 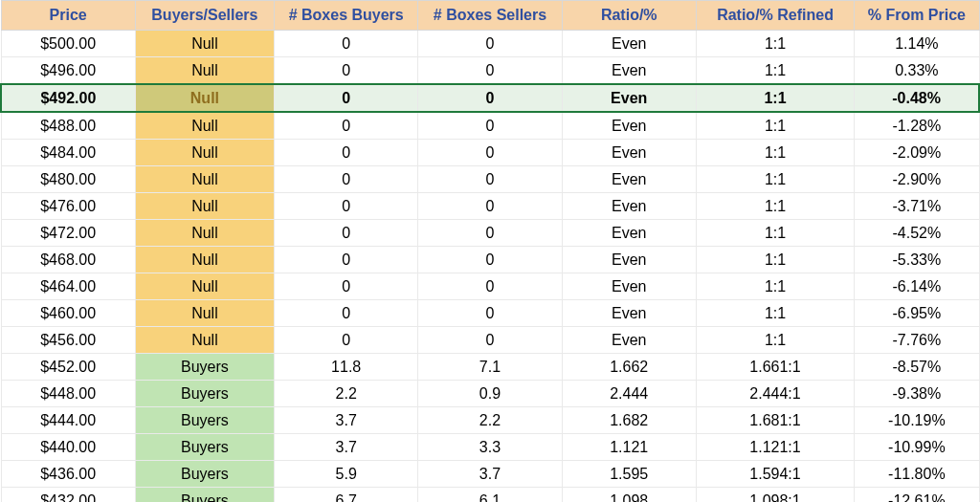 I want to click on cell-pct-from-price: -1.28%, so click(x=917, y=126).